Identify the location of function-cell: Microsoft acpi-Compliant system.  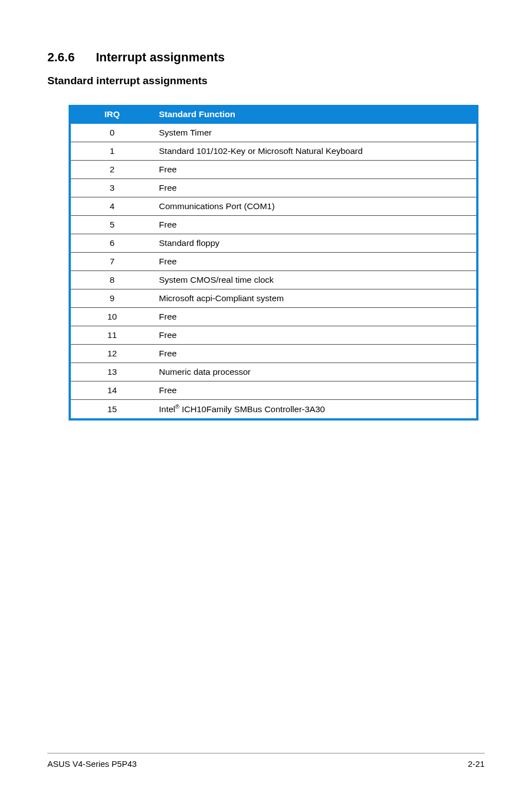
(316, 299).